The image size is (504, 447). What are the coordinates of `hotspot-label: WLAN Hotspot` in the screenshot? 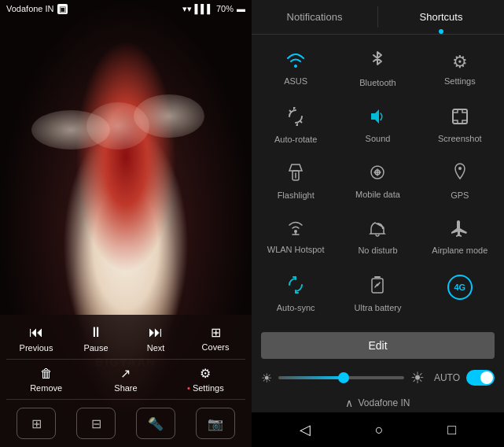 It's located at (296, 249).